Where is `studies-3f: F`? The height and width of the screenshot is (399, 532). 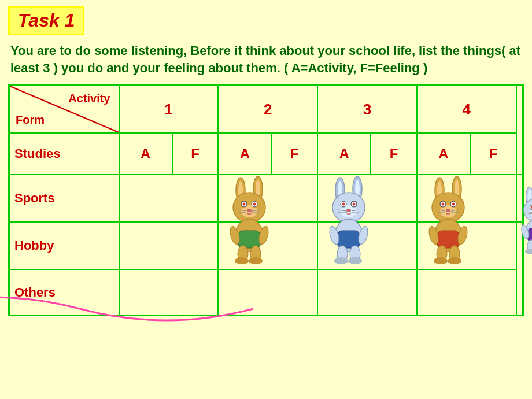
studies-3f: F is located at coordinates (394, 154).